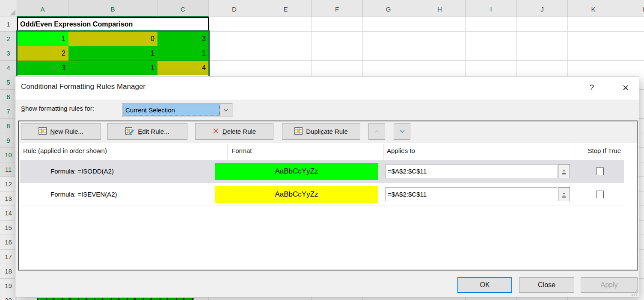 This screenshot has width=644, height=300. I want to click on row-header-12: 12, so click(9, 184).